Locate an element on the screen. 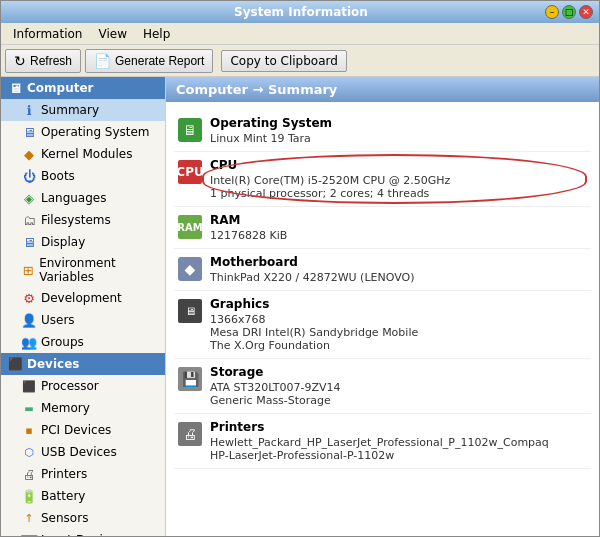 The width and height of the screenshot is (600, 537). kernel-icon: ◆ is located at coordinates (29, 154).